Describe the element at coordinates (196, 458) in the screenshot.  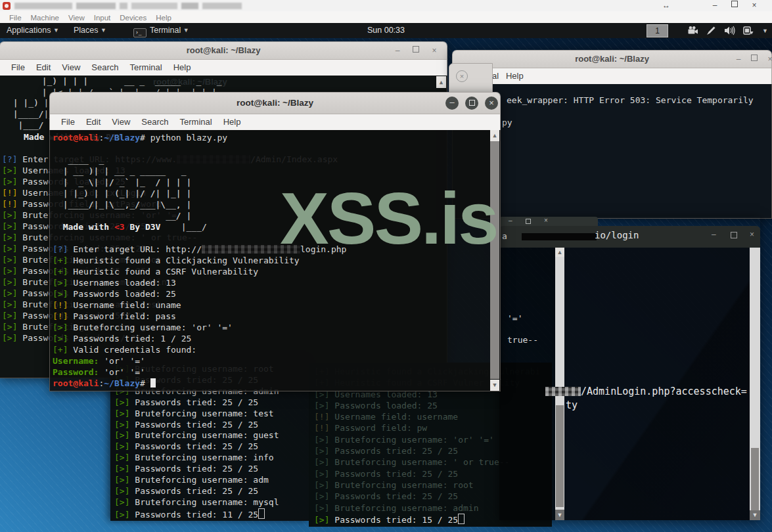
I see `terminal-line: [>] Bruteforcing username: info` at that location.